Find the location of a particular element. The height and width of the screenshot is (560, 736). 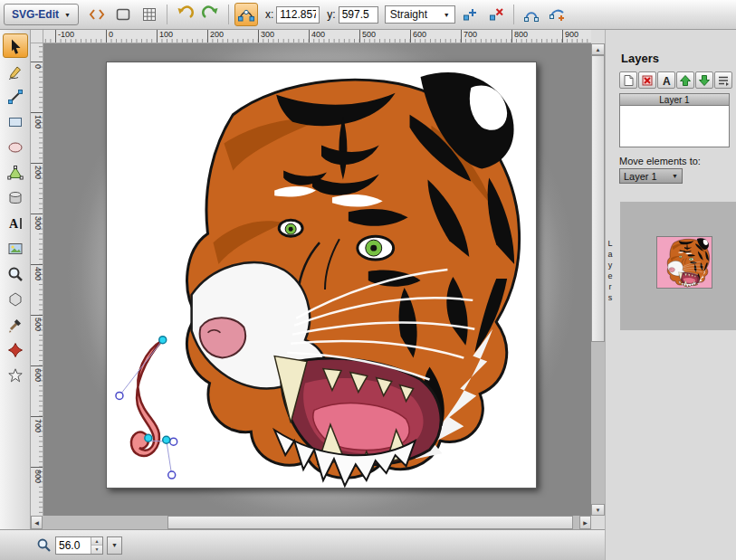

open-path-button is located at coordinates (531, 14).